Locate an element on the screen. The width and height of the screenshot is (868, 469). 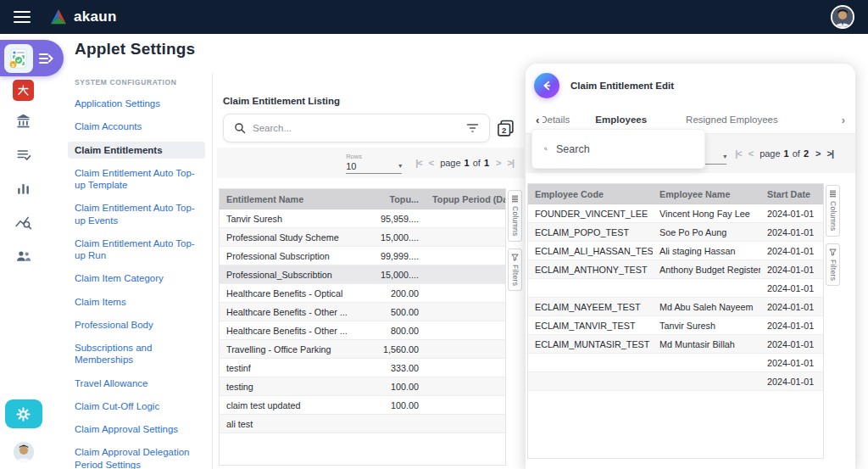
table-row: ECLAIM_POPO_TEST Soe Po Po Aung 2024-01-… is located at coordinates (676, 232).